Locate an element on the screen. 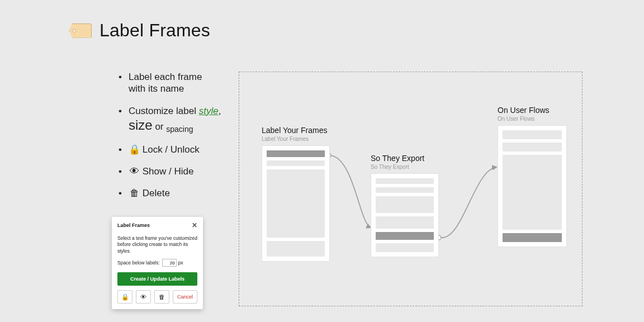 This screenshot has height=322, width=644. list-item-text: Customize label is located at coordinates (164, 111).